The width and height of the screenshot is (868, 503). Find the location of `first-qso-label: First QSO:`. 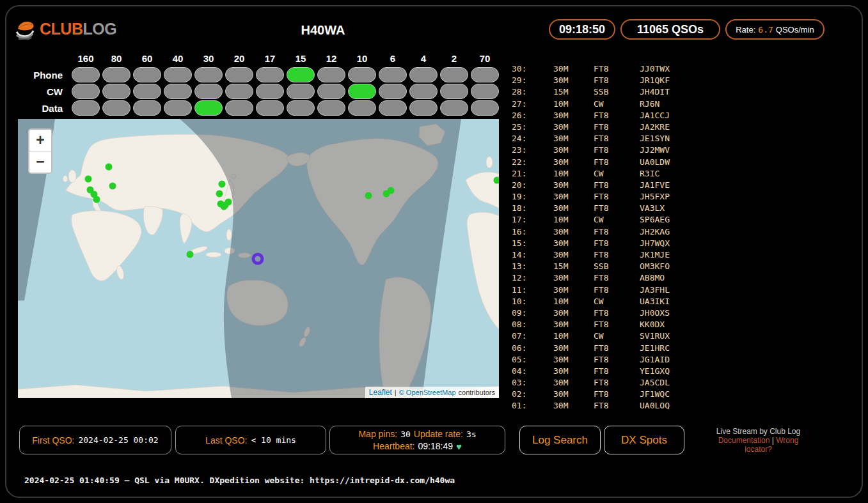

first-qso-label: First QSO: is located at coordinates (53, 440).